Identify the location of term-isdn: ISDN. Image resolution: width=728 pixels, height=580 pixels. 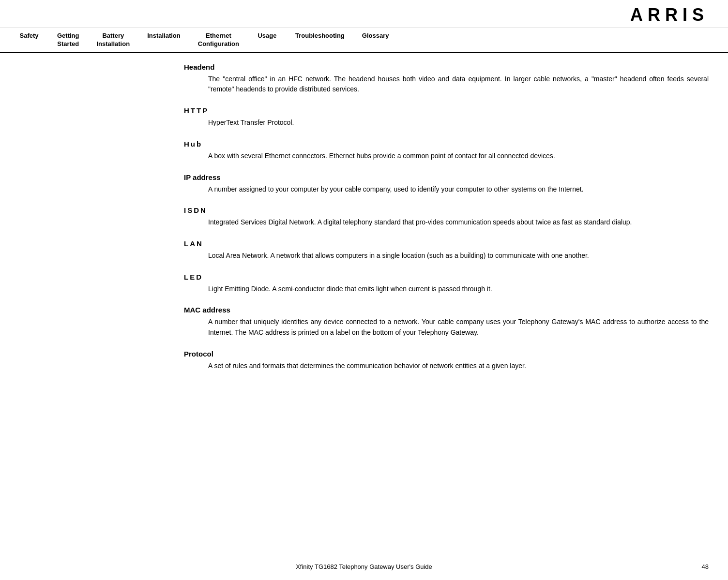
(439, 210).